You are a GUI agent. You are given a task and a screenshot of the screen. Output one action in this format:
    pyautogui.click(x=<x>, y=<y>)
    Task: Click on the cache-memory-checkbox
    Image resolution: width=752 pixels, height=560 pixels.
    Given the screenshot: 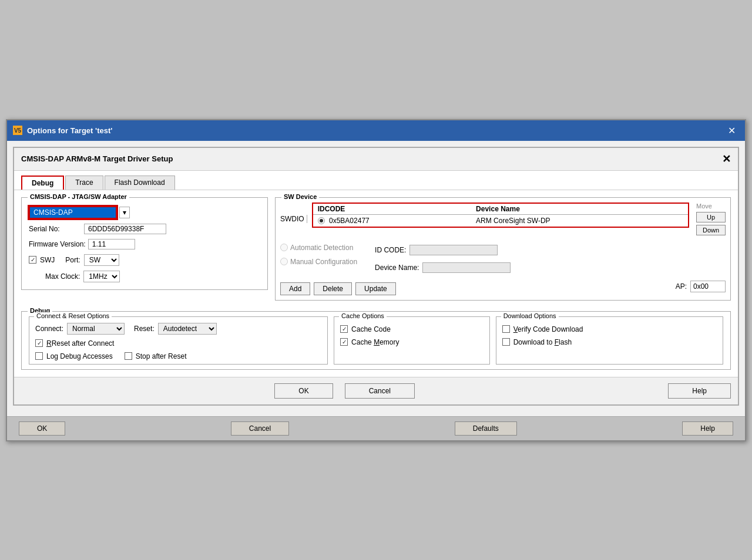 What is the action you would take?
    pyautogui.click(x=344, y=342)
    